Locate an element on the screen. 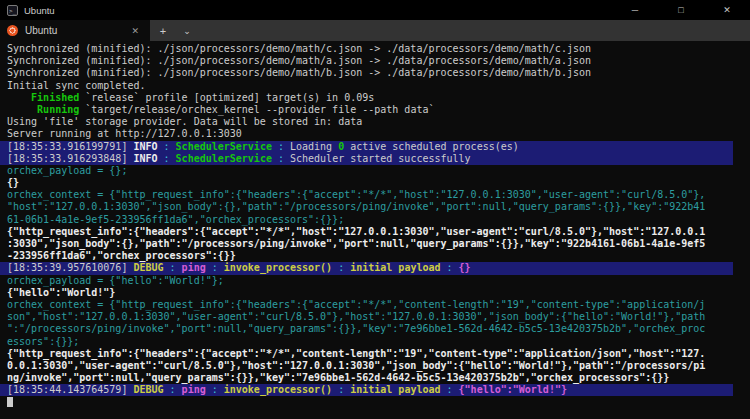 This screenshot has width=750, height=419. window-controls: ─ □ ✕ is located at coordinates (681, 10).